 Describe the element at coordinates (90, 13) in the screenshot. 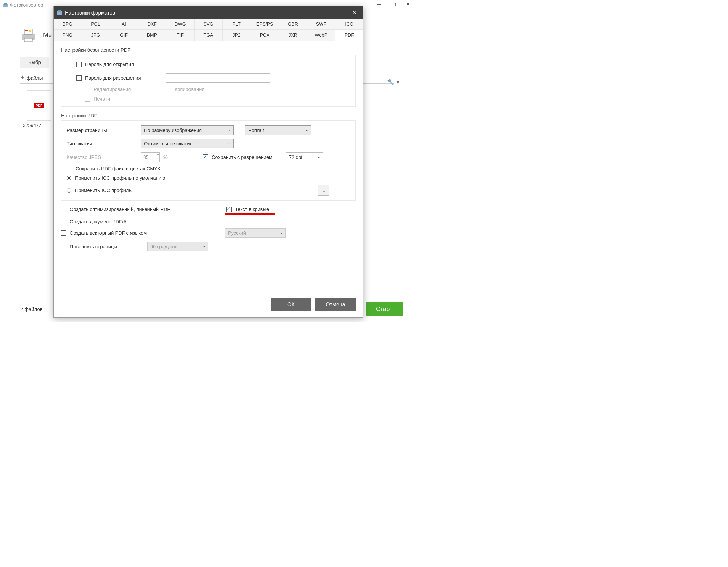

I see `dialog-title: Настройки форматов` at that location.